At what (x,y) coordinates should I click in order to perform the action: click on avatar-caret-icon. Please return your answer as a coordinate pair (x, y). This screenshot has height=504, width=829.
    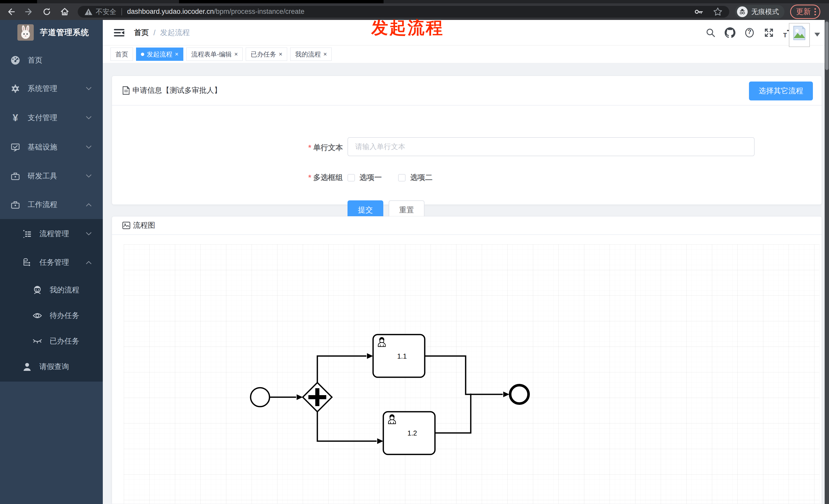
    Looking at the image, I should click on (817, 35).